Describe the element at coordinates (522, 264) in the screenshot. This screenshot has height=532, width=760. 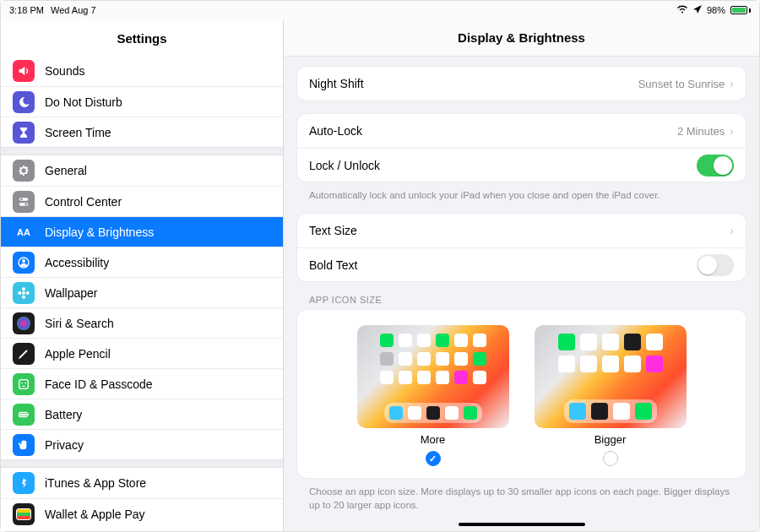
I see `bold-text-row: Bold Text` at that location.